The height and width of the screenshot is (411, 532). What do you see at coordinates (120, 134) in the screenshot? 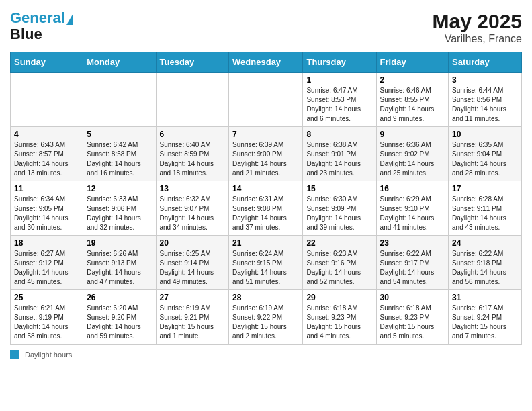
I see `day-number: 5` at bounding box center [120, 134].